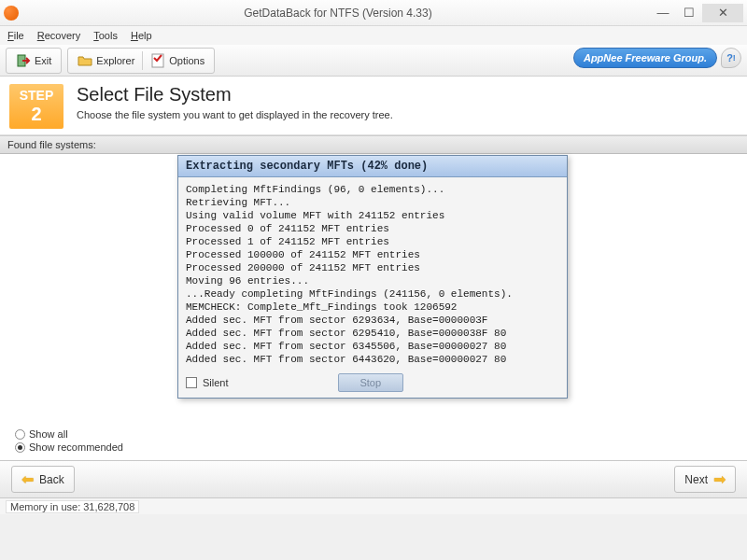 The height and width of the screenshot is (560, 747). I want to click on explorer-label: Explorer, so click(116, 61).